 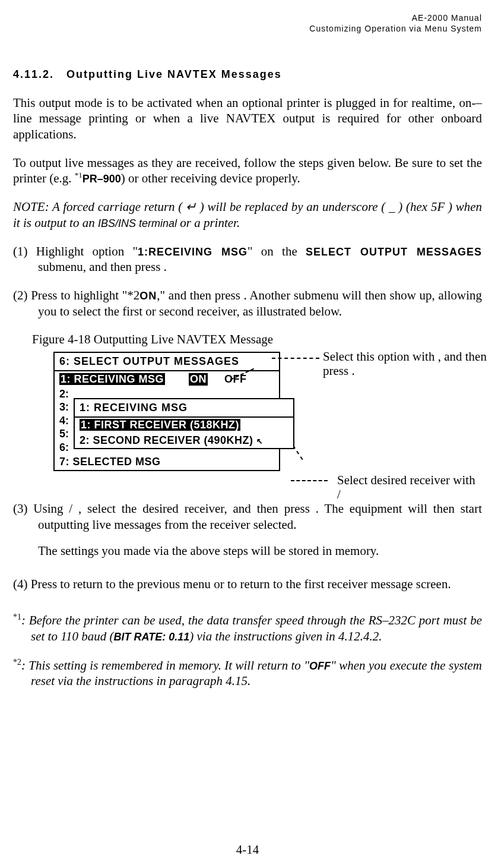 I want to click on paragraph-1: This output mode is to be activated when…, so click(x=248, y=119).